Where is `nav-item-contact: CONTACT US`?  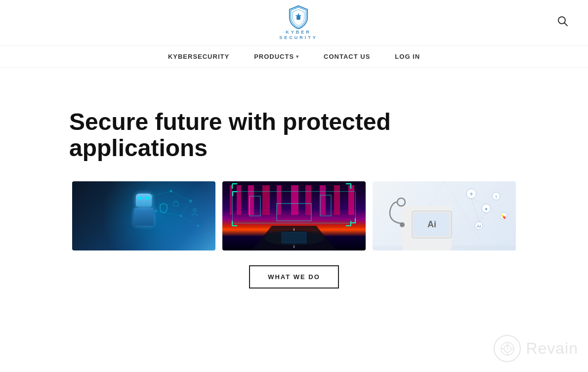 nav-item-contact: CONTACT US is located at coordinates (347, 56).